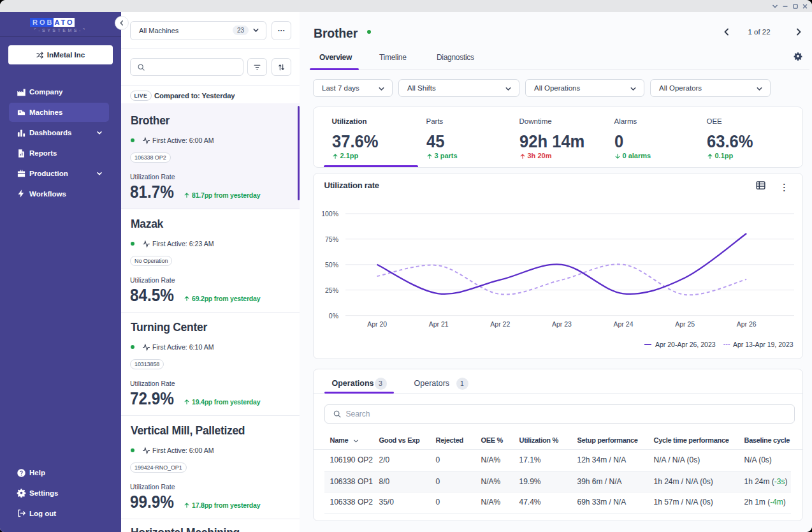 The width and height of the screenshot is (812, 532). Describe the element at coordinates (331, 290) in the screenshot. I see `svg-text: 25%` at that location.